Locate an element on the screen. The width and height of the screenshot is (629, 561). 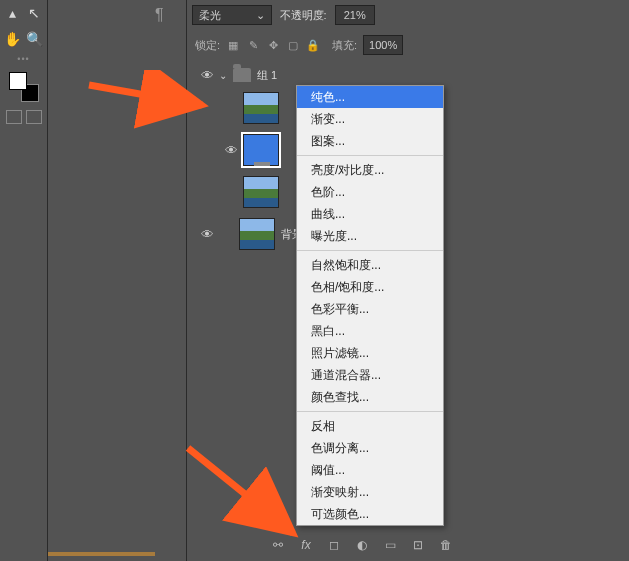
lock-transparent-icon: ▦ is located at coordinates (233, 45).